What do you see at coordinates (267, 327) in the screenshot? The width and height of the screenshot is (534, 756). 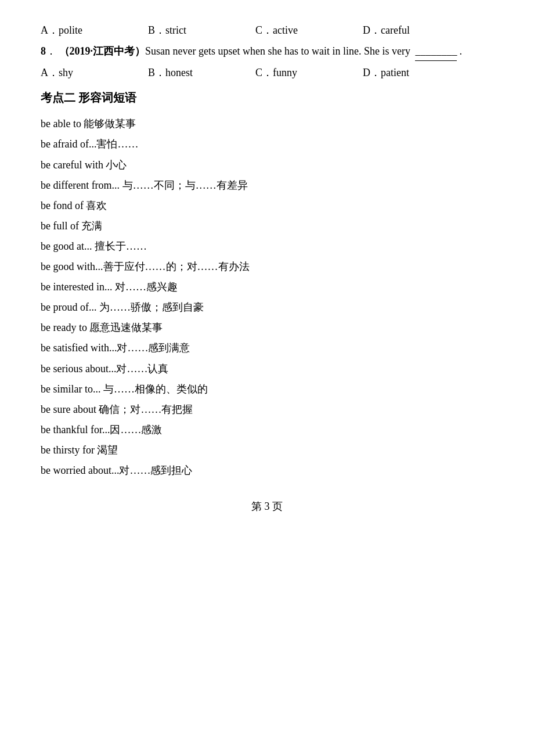 I see `phrase-item: be ready to 愿意迅速做某事` at bounding box center [267, 327].